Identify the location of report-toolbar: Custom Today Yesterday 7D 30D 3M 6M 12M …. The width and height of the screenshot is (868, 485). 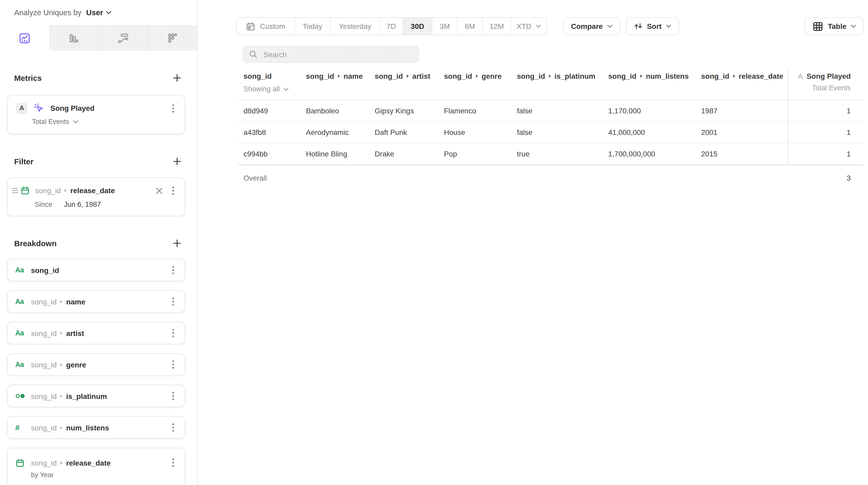
(550, 26).